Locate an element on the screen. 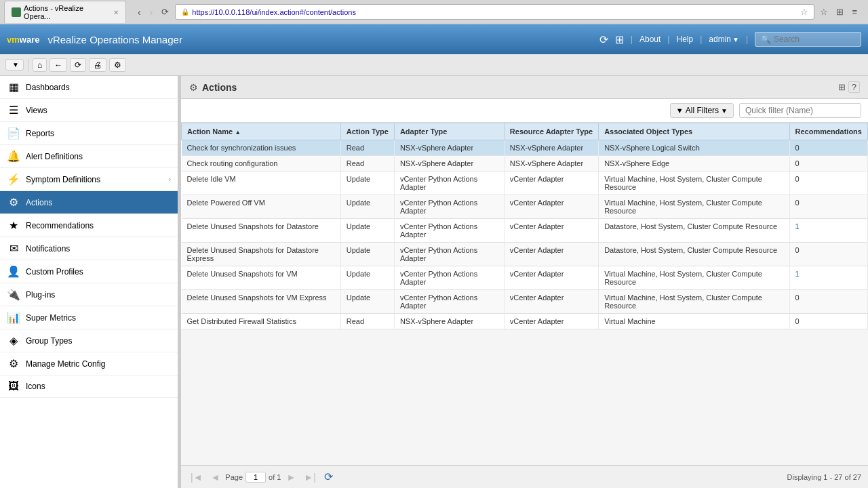  associated-object-types-cell: NSX-vSphere Edge is located at coordinates (694, 164).